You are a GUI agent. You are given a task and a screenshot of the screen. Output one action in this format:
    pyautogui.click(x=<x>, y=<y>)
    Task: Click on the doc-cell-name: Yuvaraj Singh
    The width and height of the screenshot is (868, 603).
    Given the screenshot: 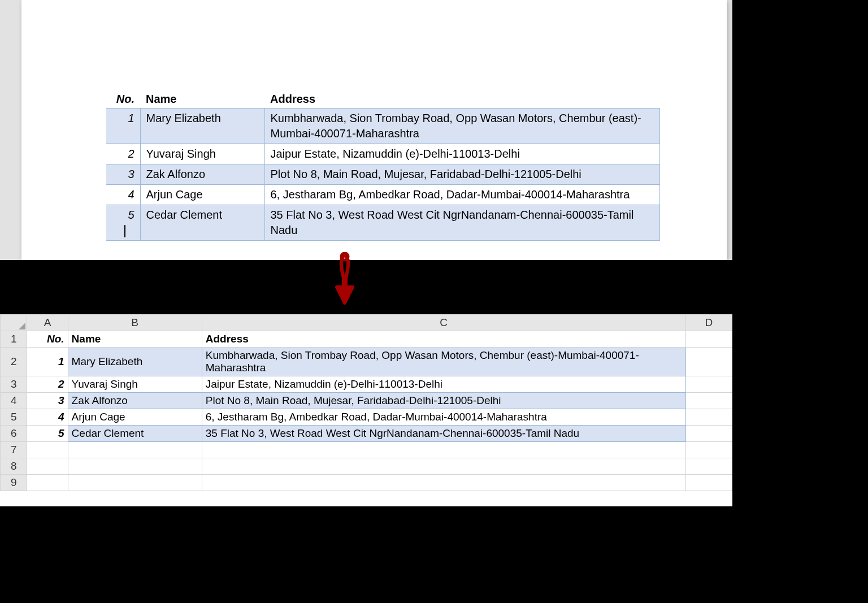 What is the action you would take?
    pyautogui.click(x=202, y=154)
    